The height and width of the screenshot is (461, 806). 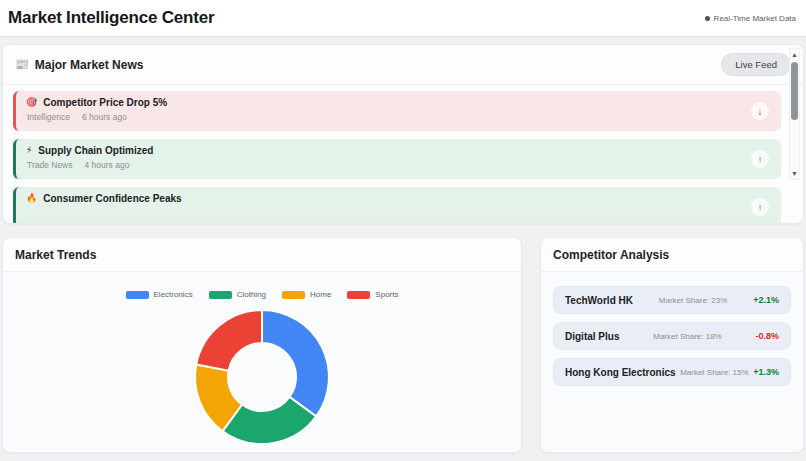 I want to click on news-list-item: ⚡ Supply Chain Optimized Trade News 4 ho…, so click(x=397, y=159).